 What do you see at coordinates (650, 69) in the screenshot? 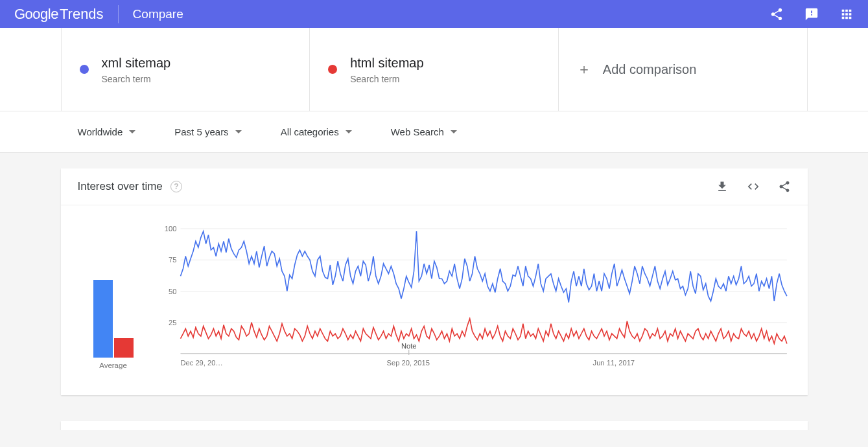
I see `add-label: Add comparison` at bounding box center [650, 69].